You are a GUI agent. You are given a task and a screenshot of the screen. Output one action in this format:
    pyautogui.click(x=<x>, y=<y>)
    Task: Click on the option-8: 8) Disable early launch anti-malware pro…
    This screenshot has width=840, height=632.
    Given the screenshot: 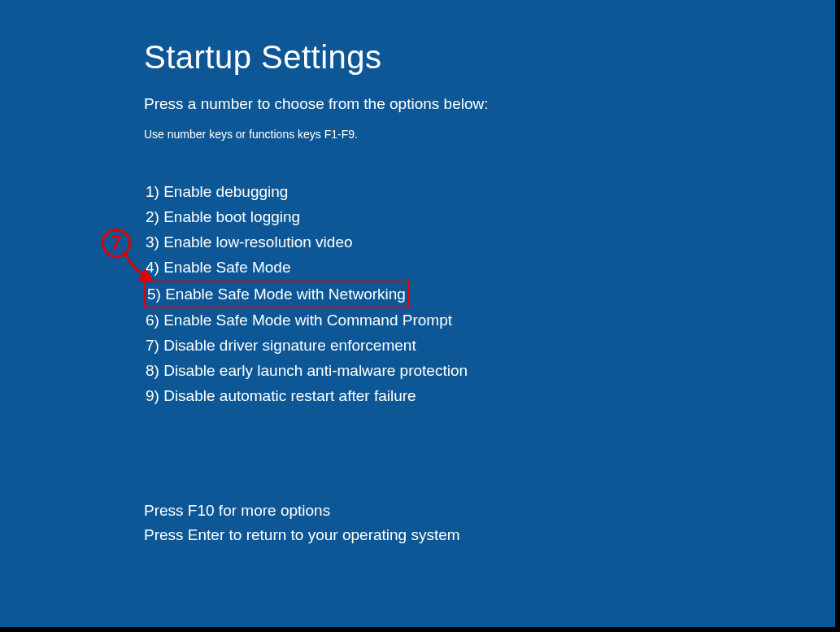 What is the action you would take?
    pyautogui.click(x=307, y=371)
    